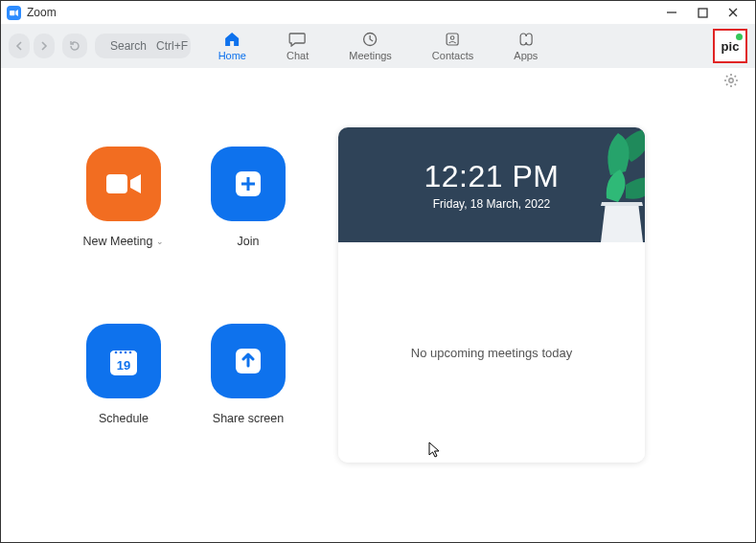 The height and width of the screenshot is (543, 756). What do you see at coordinates (124, 419) in the screenshot?
I see `action-label: Schedule` at bounding box center [124, 419].